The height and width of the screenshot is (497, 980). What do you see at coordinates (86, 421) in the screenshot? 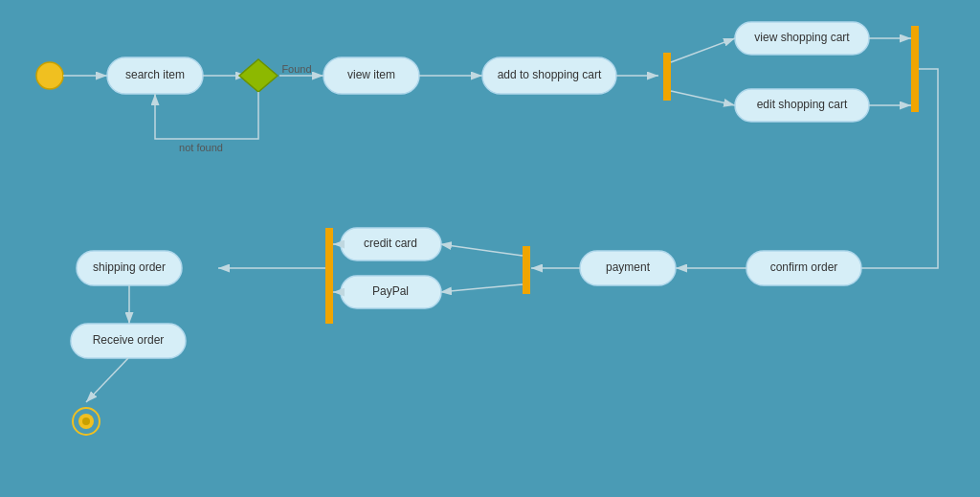
I see `end-core-circle` at bounding box center [86, 421].